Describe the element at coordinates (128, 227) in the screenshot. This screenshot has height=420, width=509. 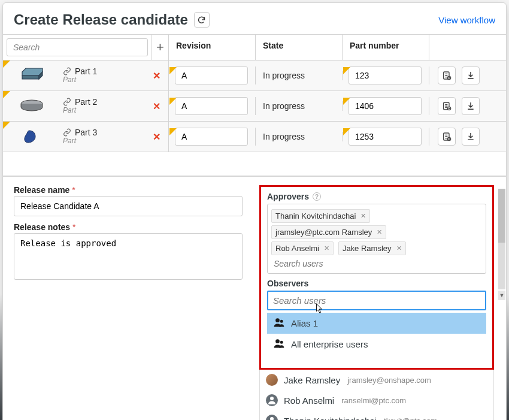
I see `release-notes-label: Release notes *` at that location.